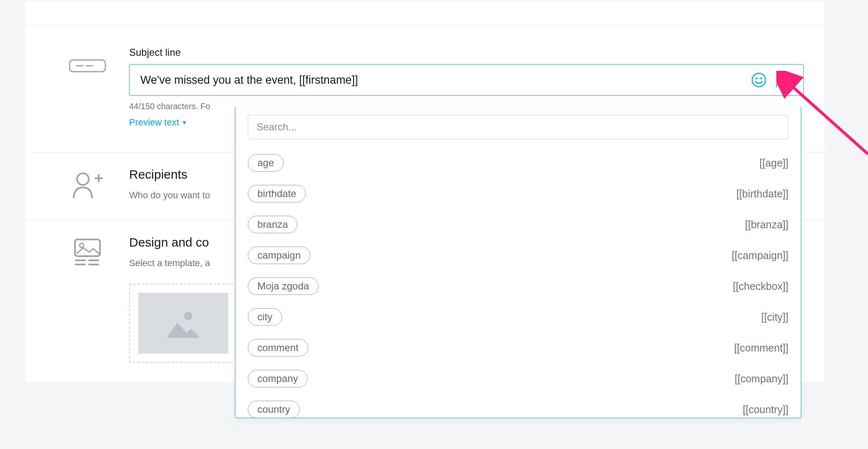 This screenshot has height=449, width=868. Describe the element at coordinates (466, 52) in the screenshot. I see `subject-label: Subject line` at that location.